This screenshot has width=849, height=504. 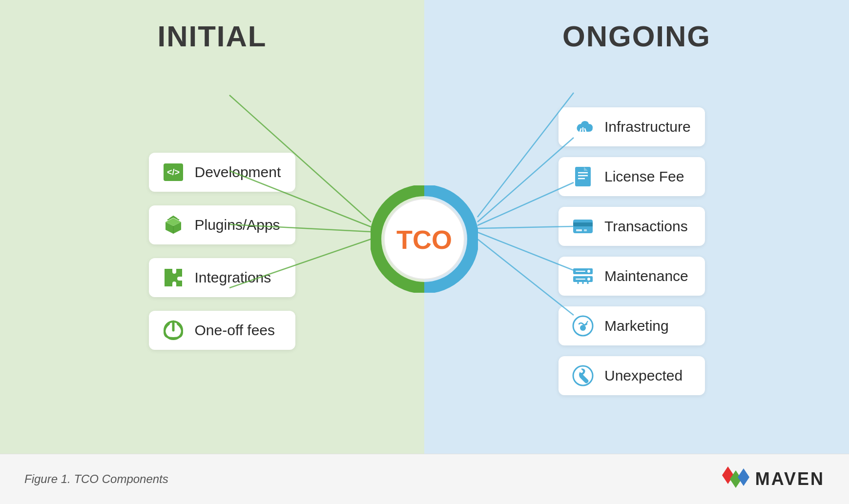 What do you see at coordinates (222, 225) in the screenshot?
I see `plugins-card: Plugins/Apps` at bounding box center [222, 225].